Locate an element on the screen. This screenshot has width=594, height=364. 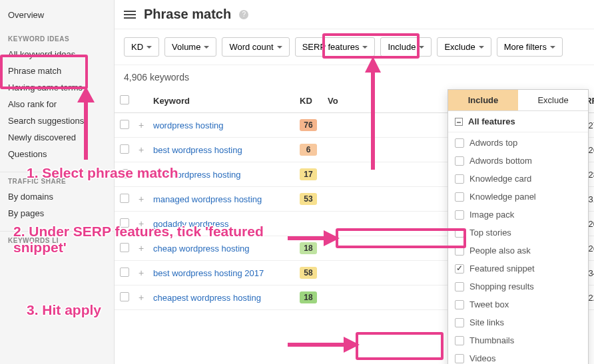
kd-badge: 6 is located at coordinates (308, 150).